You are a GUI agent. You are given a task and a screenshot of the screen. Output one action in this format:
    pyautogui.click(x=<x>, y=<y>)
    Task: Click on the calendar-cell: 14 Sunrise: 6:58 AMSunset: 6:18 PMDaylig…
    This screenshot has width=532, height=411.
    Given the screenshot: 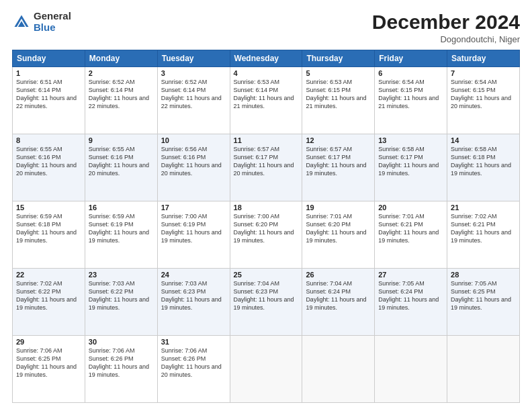 What is the action you would take?
    pyautogui.click(x=484, y=168)
    